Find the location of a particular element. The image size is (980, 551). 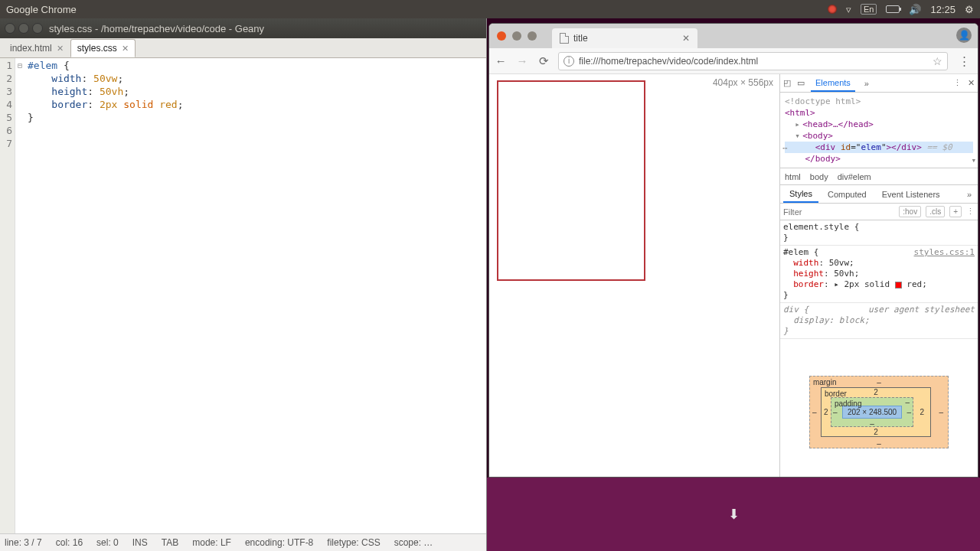

status-line: line: 3 / 7 is located at coordinates (23, 543).